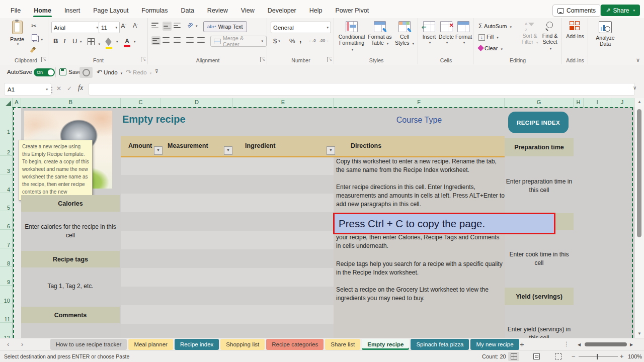  I want to click on tab-view: View, so click(248, 11).